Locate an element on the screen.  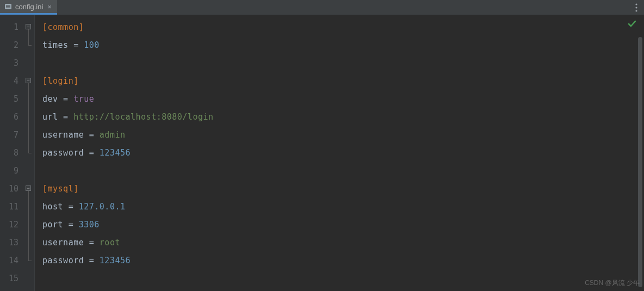
line-number: 14 is located at coordinates (13, 261).